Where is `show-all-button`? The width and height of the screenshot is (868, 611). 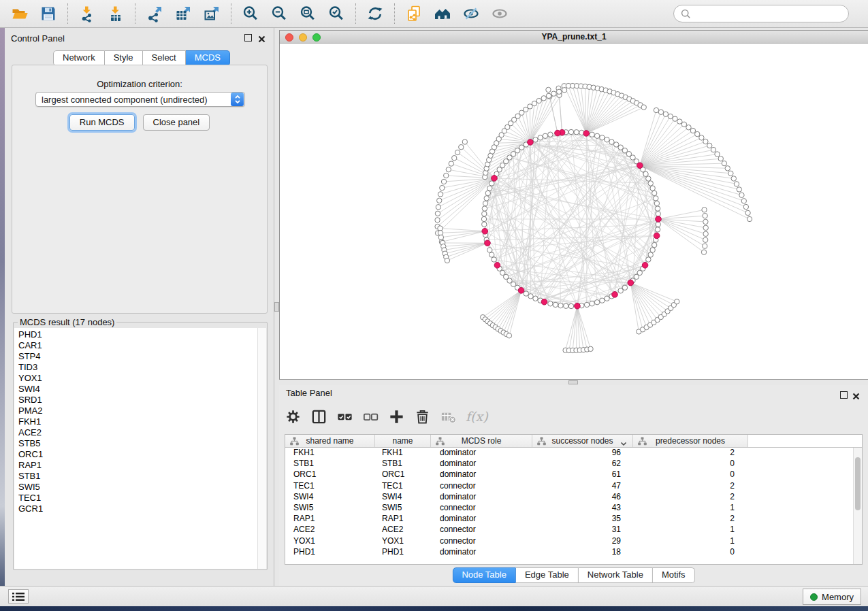 show-all-button is located at coordinates (500, 14).